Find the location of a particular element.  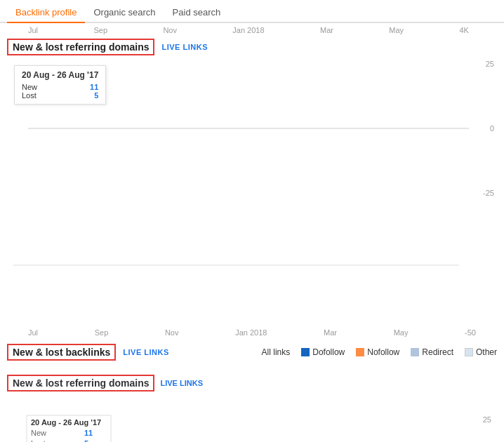

chart1-overlay-header: New & lost referring domains LIVE LINKS is located at coordinates (105, 383).